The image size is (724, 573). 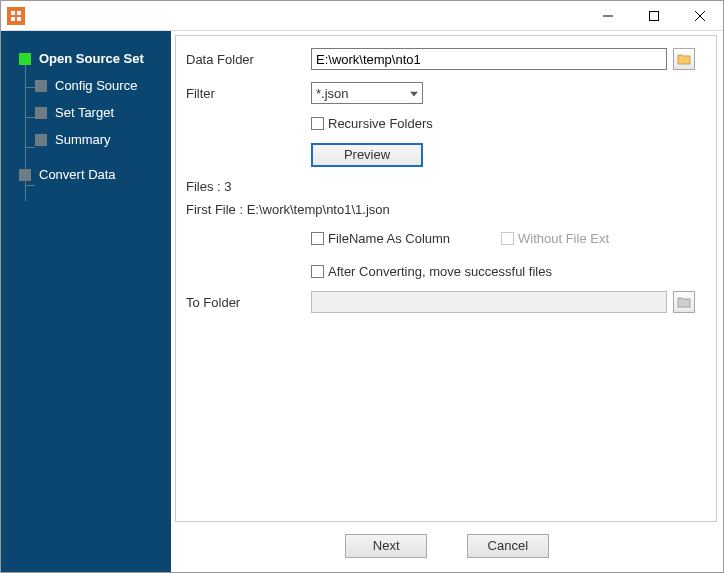 What do you see at coordinates (362, 16) in the screenshot?
I see `titlebar` at bounding box center [362, 16].